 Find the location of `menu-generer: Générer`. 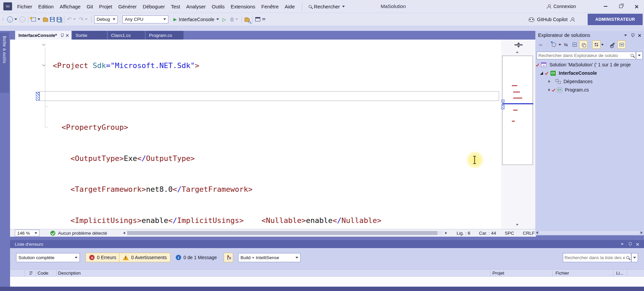

menu-generer: Générer is located at coordinates (127, 6).